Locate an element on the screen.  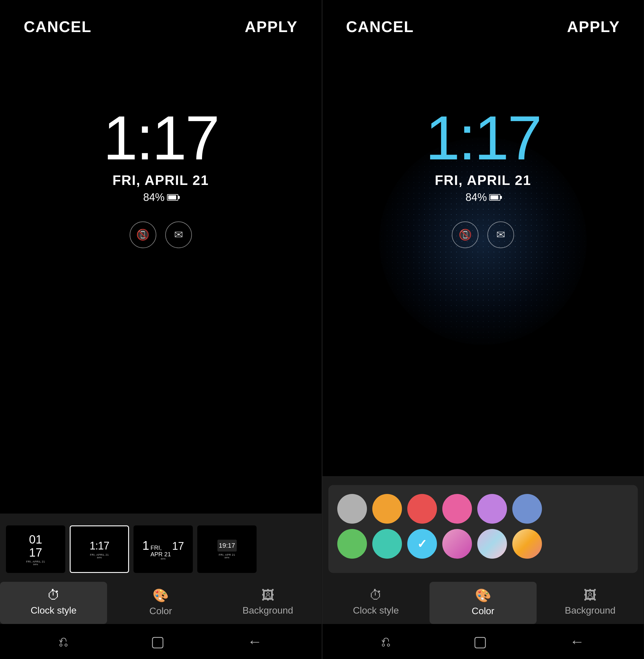
notification-icons-1: 📵 ✉ is located at coordinates (161, 235).